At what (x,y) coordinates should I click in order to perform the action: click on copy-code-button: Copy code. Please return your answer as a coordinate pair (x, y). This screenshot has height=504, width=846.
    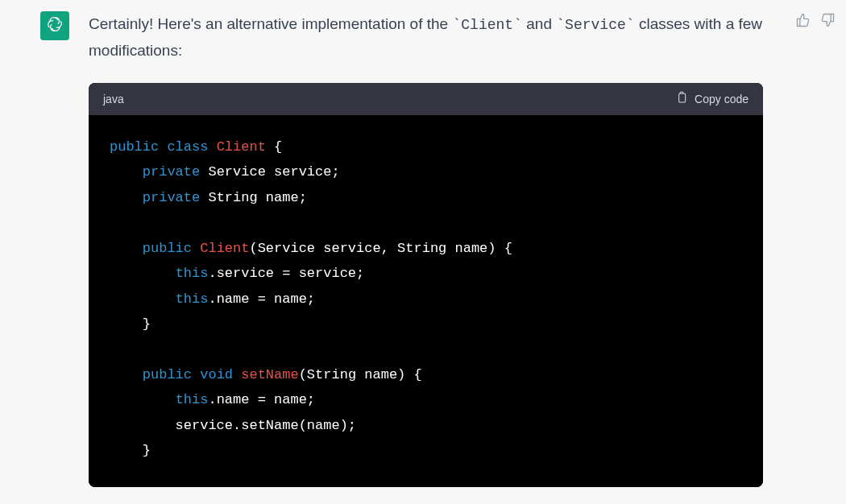
    Looking at the image, I should click on (712, 98).